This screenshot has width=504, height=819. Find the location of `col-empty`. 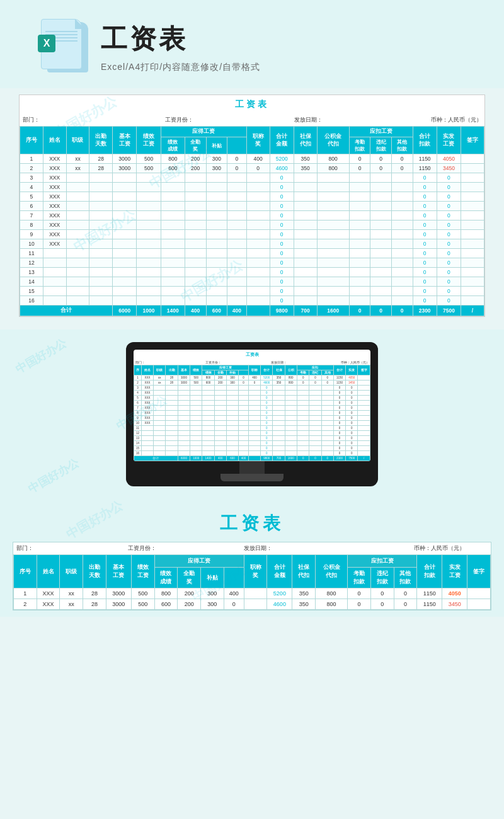

col-empty is located at coordinates (237, 146).